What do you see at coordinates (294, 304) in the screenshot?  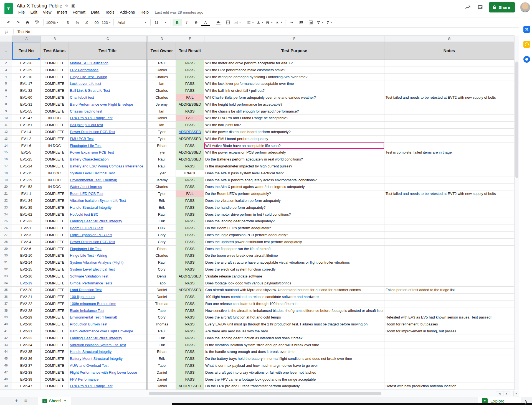 I see `cell-test-purpose: Run one release candidate unit through 1…` at bounding box center [294, 304].